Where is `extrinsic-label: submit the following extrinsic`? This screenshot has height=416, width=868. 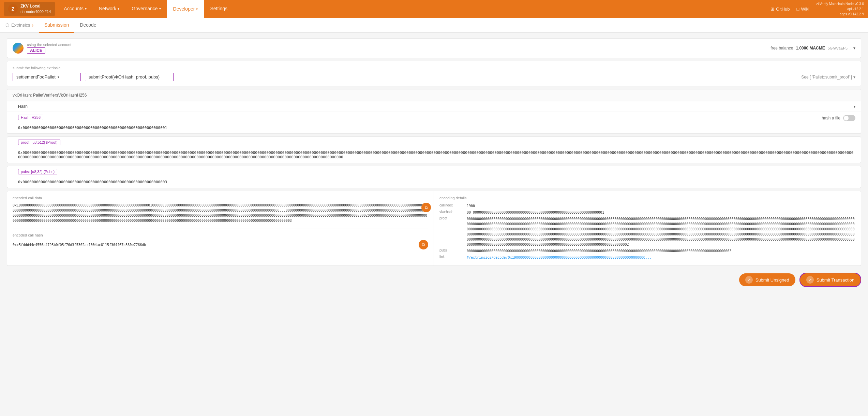
extrinsic-label: submit the following extrinsic is located at coordinates (434, 68).